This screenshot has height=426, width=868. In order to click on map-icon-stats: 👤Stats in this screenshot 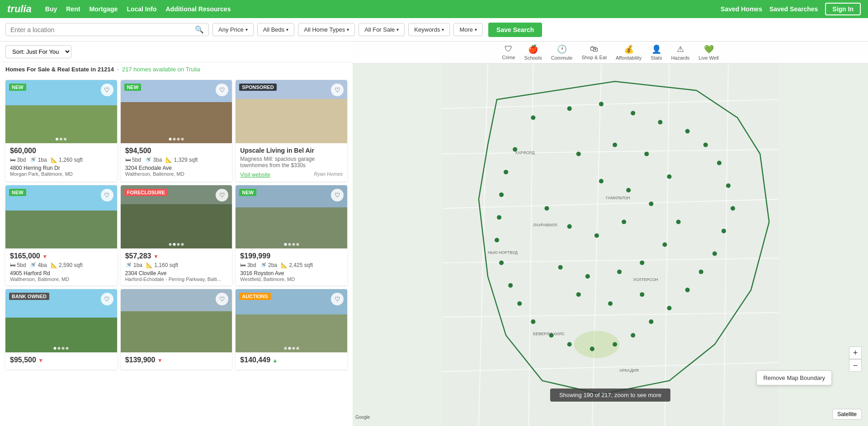, I will do `click(656, 52)`.